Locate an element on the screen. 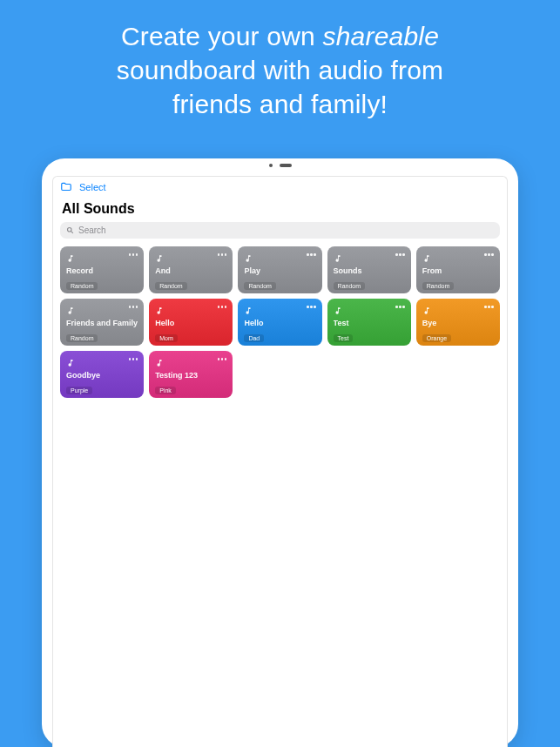 This screenshot has height=747, width=560. tile-title: Play is located at coordinates (280, 272).